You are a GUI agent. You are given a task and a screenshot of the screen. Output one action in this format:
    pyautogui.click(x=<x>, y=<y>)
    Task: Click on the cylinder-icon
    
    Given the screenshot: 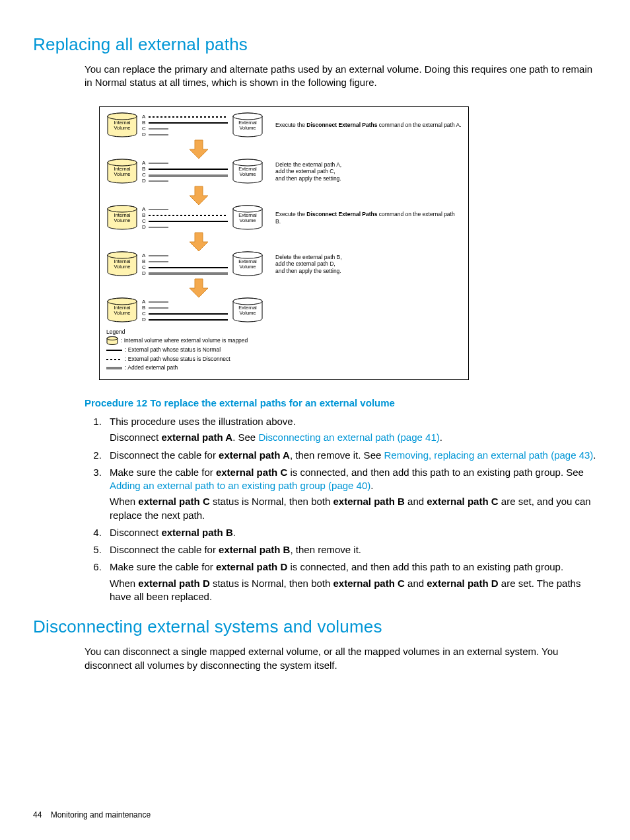 What is the action you would take?
    pyautogui.click(x=112, y=341)
    